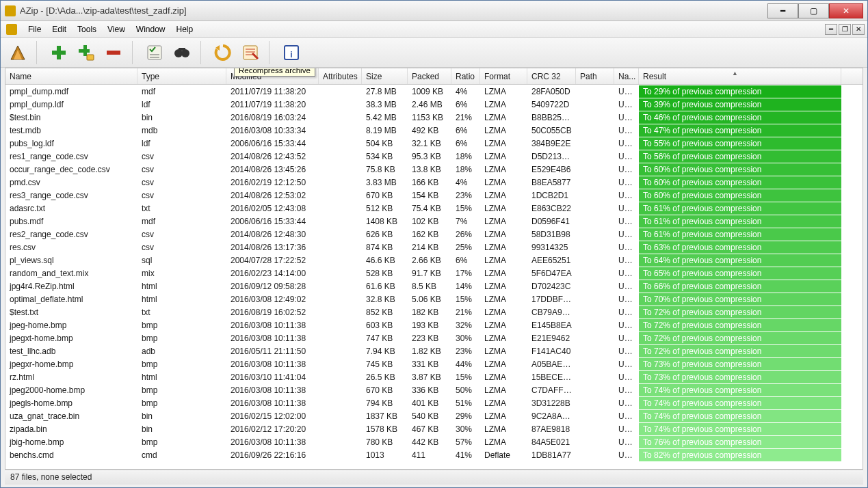 The image size is (868, 488). I want to click on cell-size: 32.8 KB, so click(384, 299).